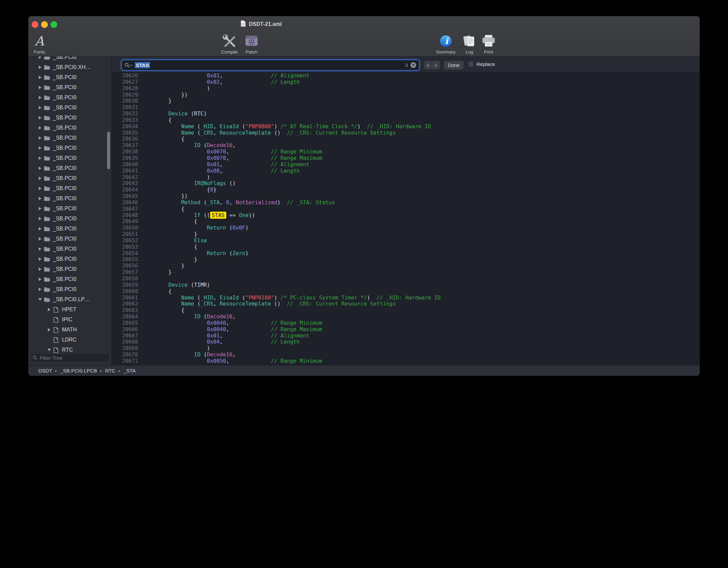 The height and width of the screenshot is (568, 728). I want to click on code-line: 20640 0x01, // Alignment, so click(406, 165).